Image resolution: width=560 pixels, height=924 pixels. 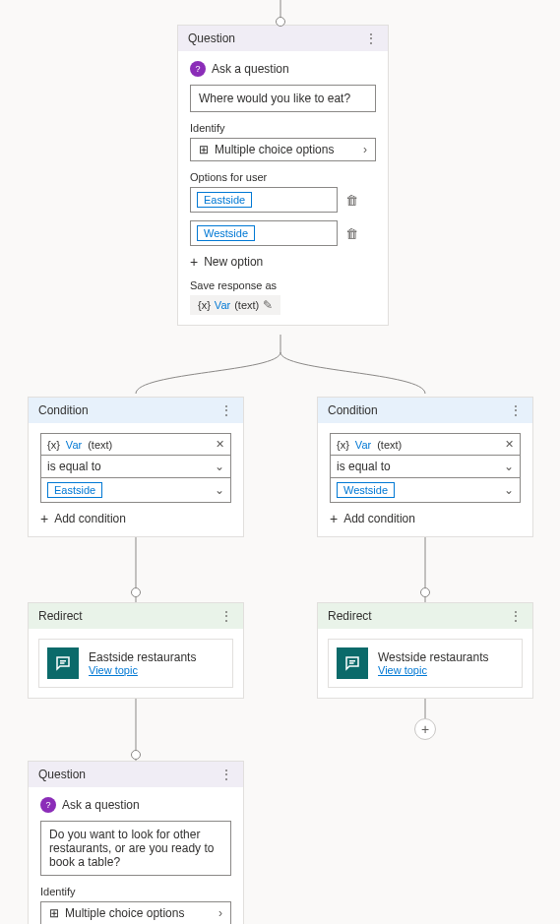 I want to click on redirect-node-left: Redirect ⋮ Eastside restaurants View top…, so click(x=136, y=650).